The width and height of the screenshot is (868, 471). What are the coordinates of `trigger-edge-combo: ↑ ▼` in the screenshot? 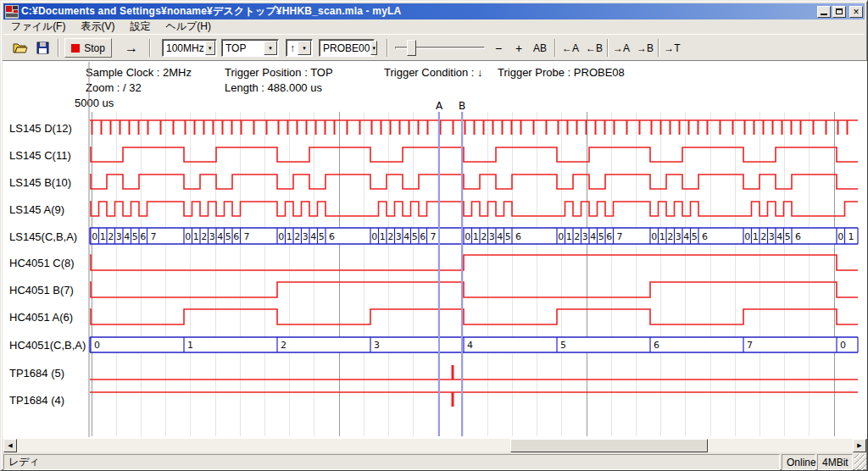 It's located at (299, 47).